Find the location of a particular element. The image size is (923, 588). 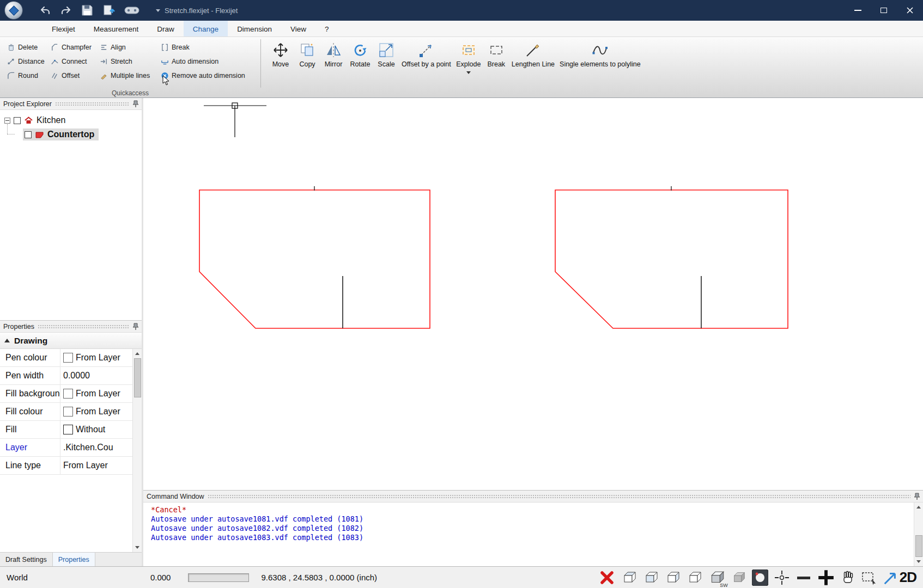

ribbon-button-explode: Explode is located at coordinates (469, 58).